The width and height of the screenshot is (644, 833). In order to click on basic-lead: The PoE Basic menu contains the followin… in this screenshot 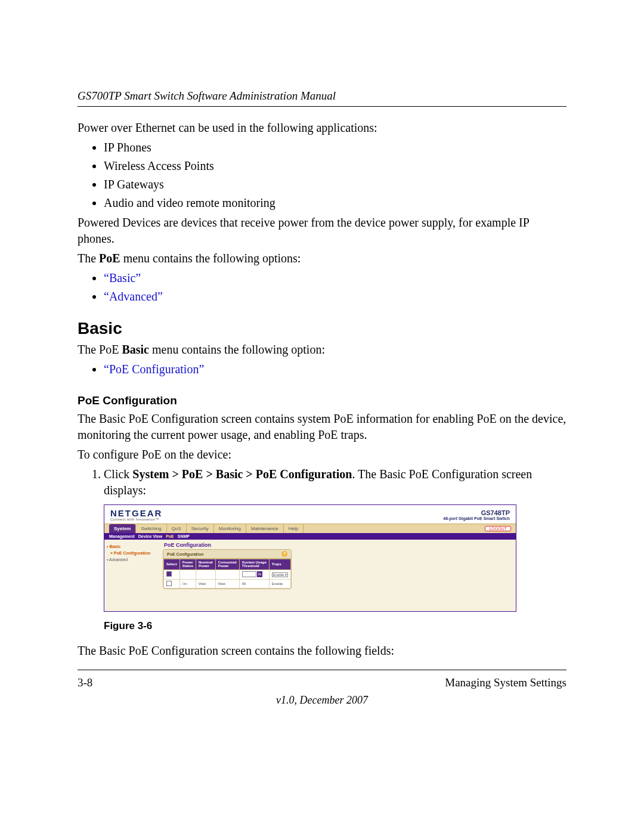, I will do `click(322, 349)`.